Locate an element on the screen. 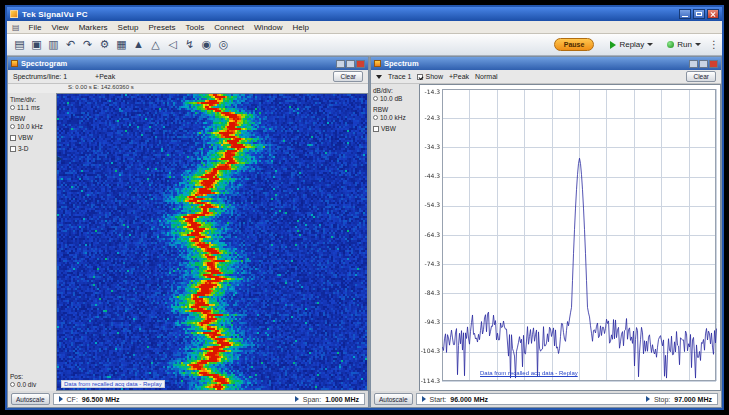  window-controls is located at coordinates (699, 14).